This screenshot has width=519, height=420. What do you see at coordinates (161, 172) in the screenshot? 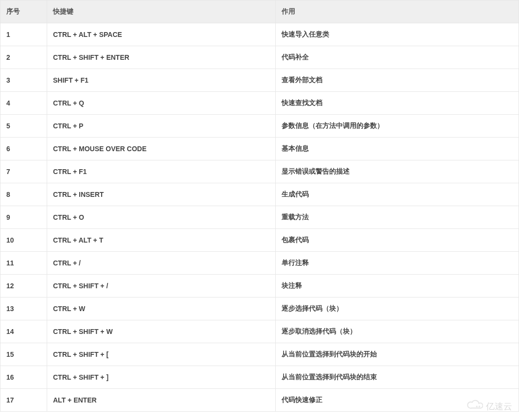
I see `cell-shortcut: CTRL + F1` at bounding box center [161, 172].